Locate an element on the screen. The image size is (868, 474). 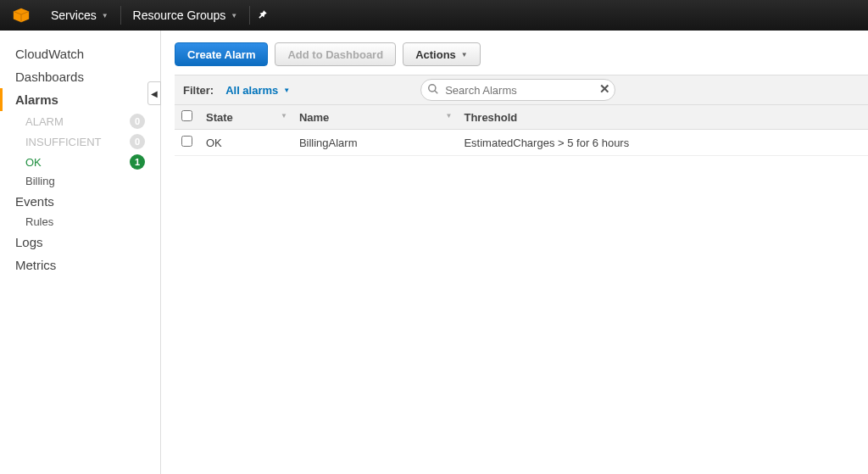
sidebar-item-metrics: Metrics is located at coordinates (80, 265).